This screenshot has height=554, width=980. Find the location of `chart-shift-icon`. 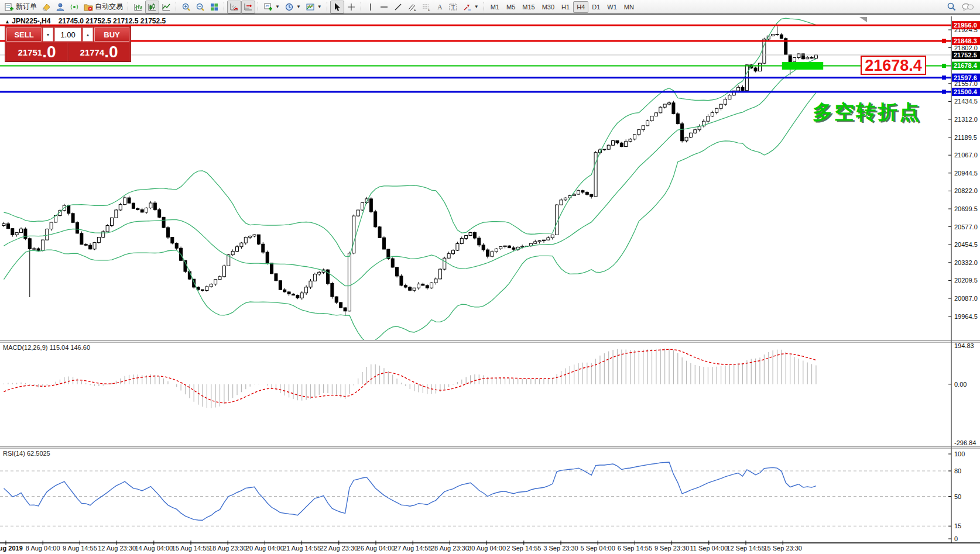

chart-shift-icon is located at coordinates (248, 7).